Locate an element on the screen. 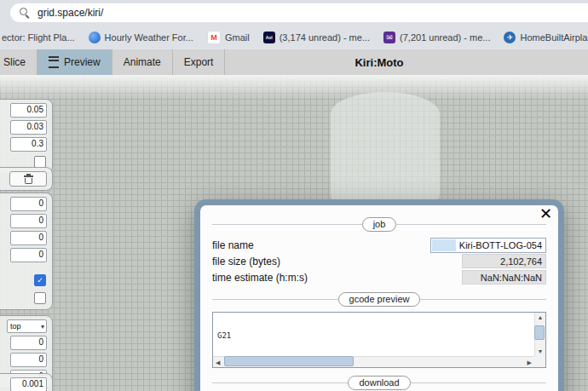 The height and width of the screenshot is (391, 588). app-title: Kiri:Moto is located at coordinates (378, 62).